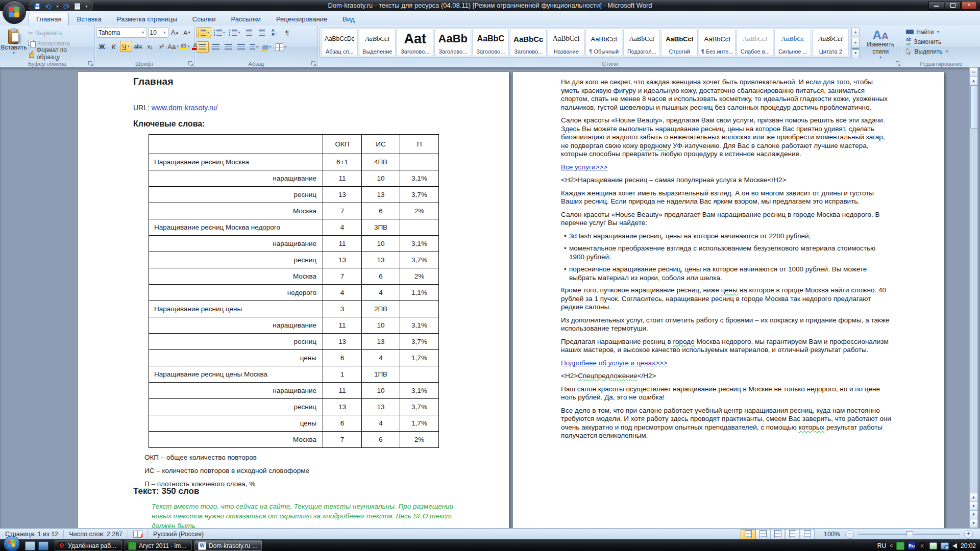 Image resolution: width=980 pixels, height=551 pixels. What do you see at coordinates (30, 546) in the screenshot?
I see `switch-windows-icon` at bounding box center [30, 546].